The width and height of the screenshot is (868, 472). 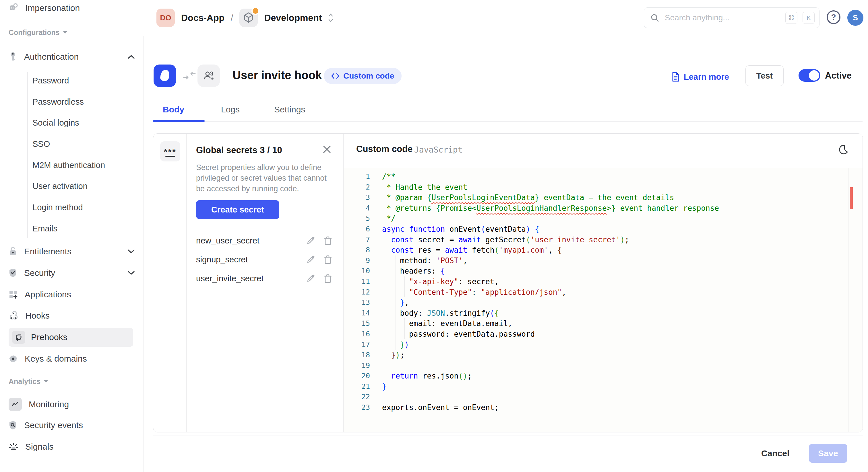 What do you see at coordinates (614, 229) in the screenshot?
I see `code-line: async function onEvent(eventData) {` at bounding box center [614, 229].